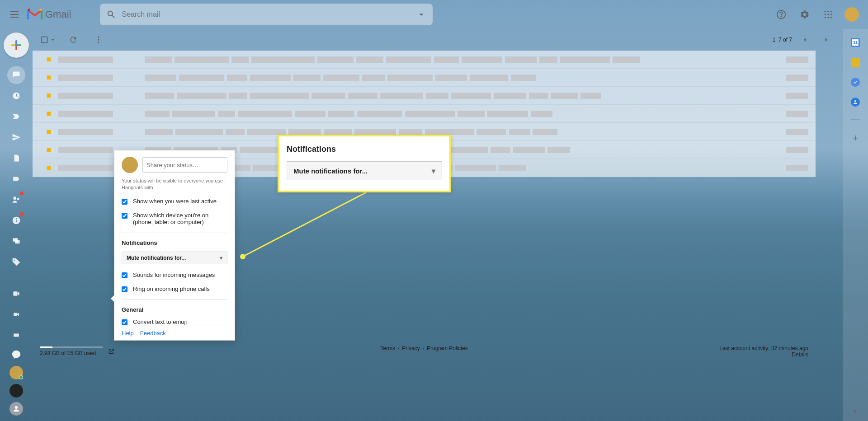 The image size is (868, 421). Describe the element at coordinates (16, 355) in the screenshot. I see `hangouts-button` at that location.